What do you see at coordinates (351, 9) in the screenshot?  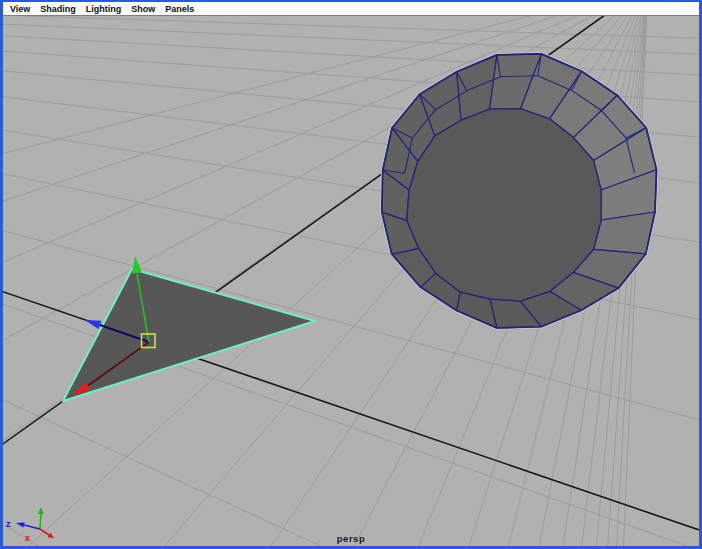 I see `panel-menu-bar: ViewShadingLightingShowPanels` at bounding box center [351, 9].